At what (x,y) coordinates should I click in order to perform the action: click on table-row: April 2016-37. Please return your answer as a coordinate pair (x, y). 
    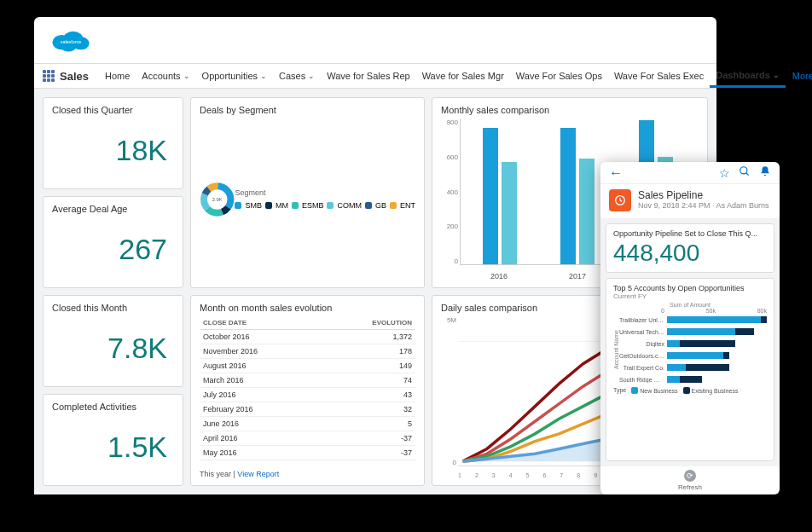
    Looking at the image, I should click on (307, 438).